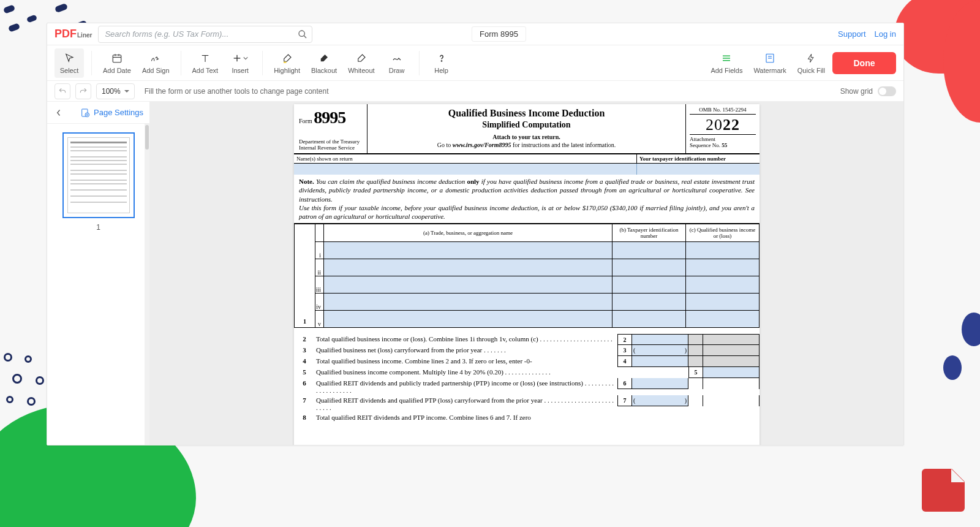 Image resolution: width=980 pixels, height=527 pixels. I want to click on line-4-no: 4, so click(304, 360).